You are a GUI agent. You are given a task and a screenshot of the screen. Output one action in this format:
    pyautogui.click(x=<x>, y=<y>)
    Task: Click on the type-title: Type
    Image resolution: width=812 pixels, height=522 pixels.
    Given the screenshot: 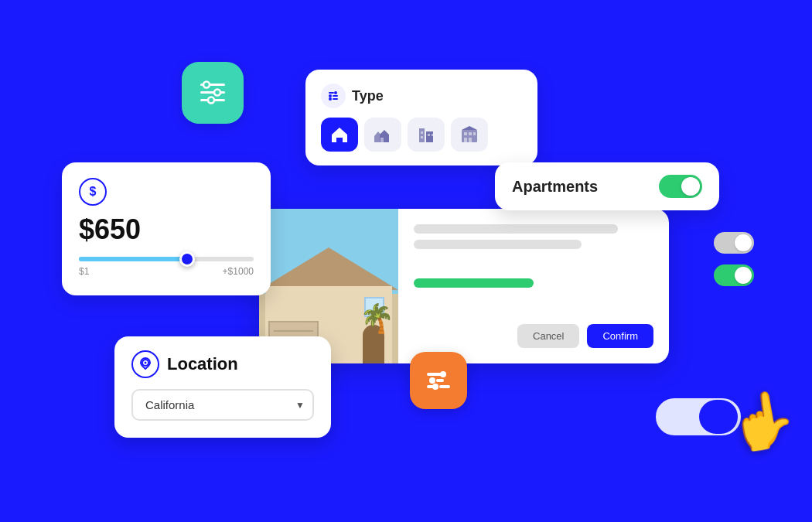 What is the action you would take?
    pyautogui.click(x=368, y=96)
    